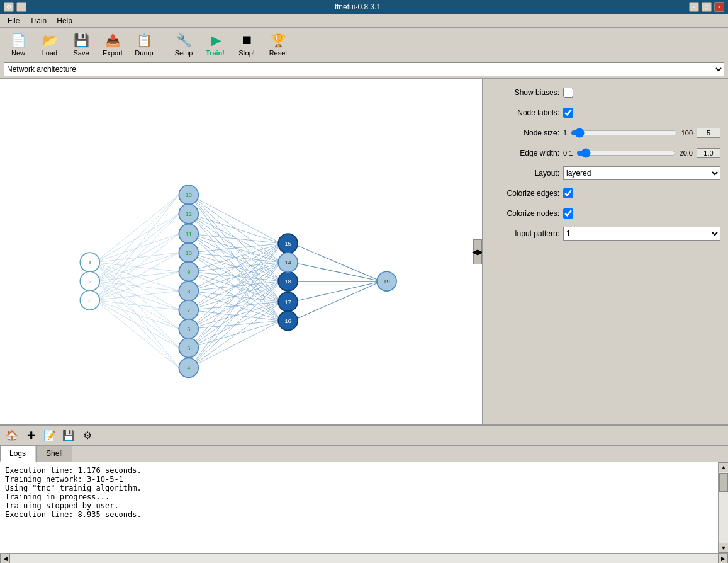  I want to click on svg-text: 8, so click(189, 291).